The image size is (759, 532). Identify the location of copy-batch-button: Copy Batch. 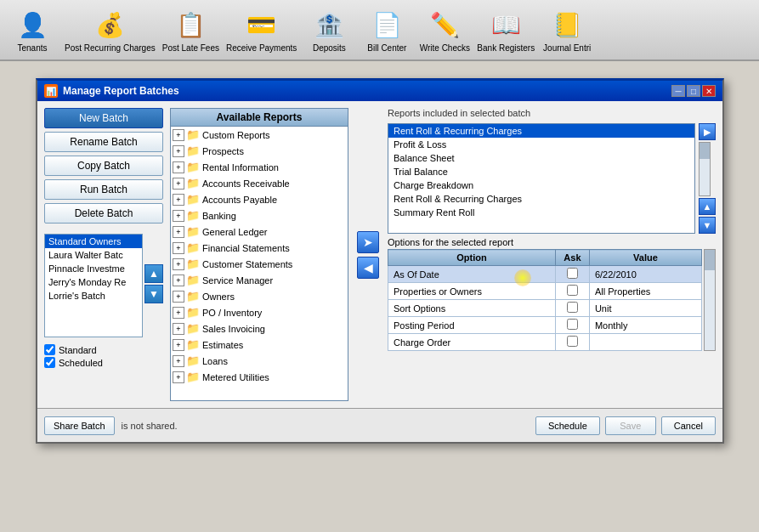
(104, 166).